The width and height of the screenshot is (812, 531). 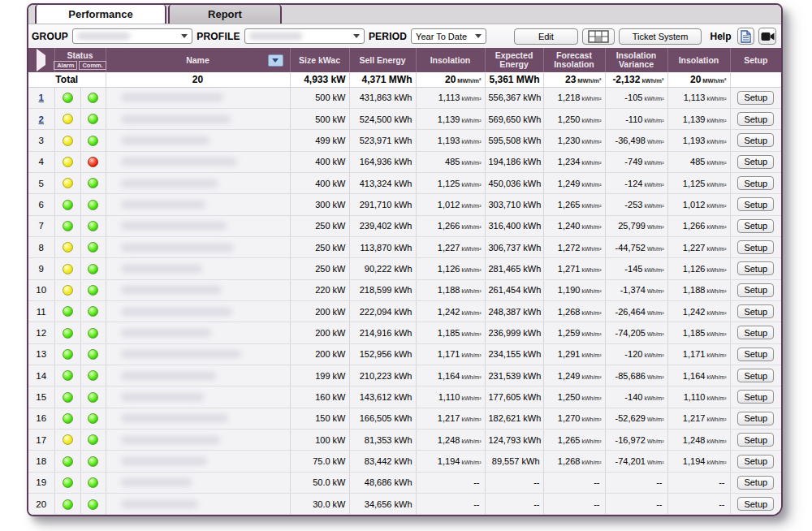 I want to click on row-number-cell: 6, so click(x=41, y=205).